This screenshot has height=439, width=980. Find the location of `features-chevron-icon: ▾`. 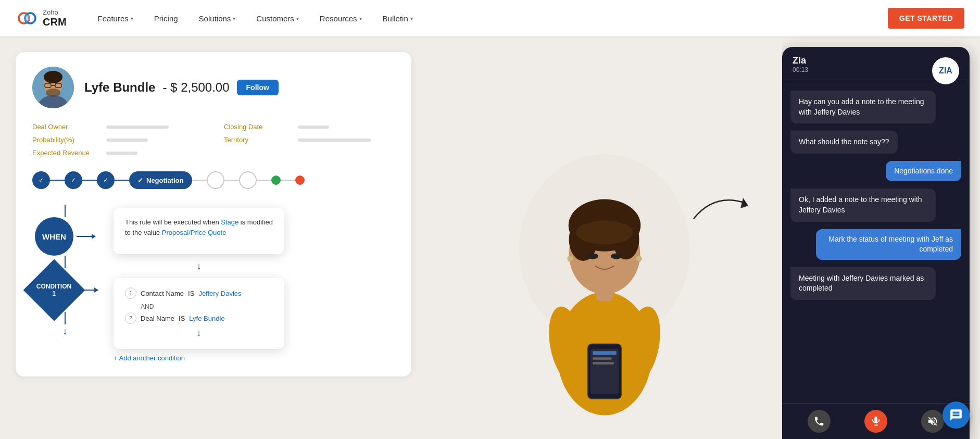

features-chevron-icon: ▾ is located at coordinates (132, 19).